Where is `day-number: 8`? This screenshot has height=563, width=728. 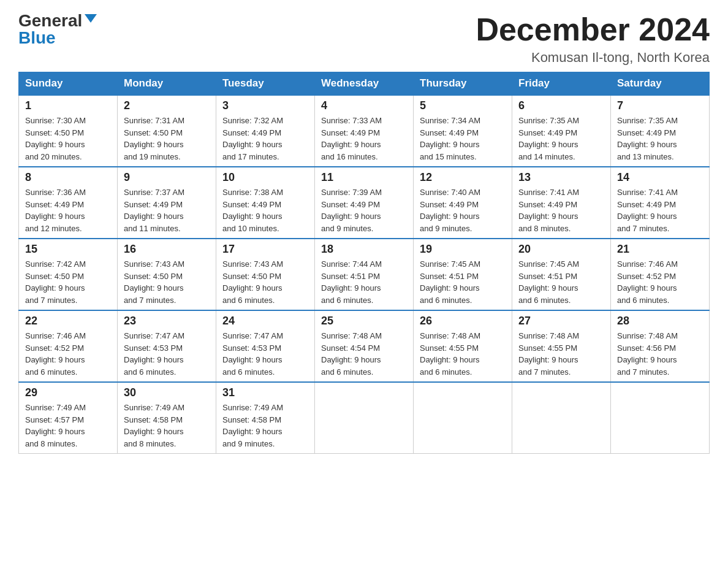 day-number: 8 is located at coordinates (68, 178).